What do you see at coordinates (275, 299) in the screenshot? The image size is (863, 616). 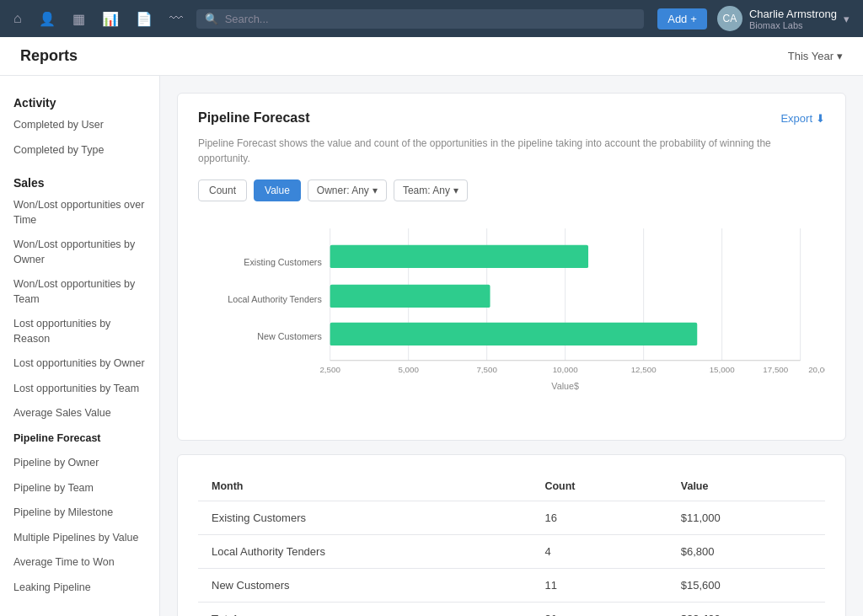 I see `svg-text: Local Authority Tenders` at bounding box center [275, 299].